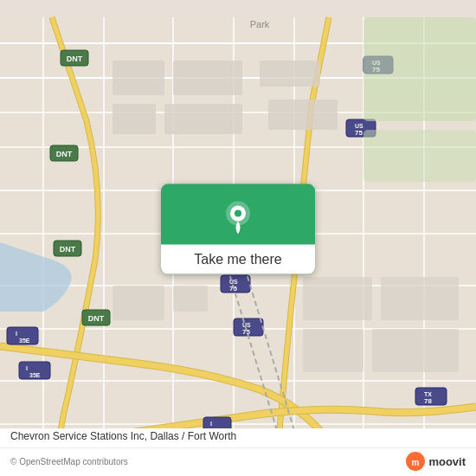 This screenshot has height=476, width=476. What do you see at coordinates (238, 260) in the screenshot?
I see `take-me-there-label: Take me there` at bounding box center [238, 260].